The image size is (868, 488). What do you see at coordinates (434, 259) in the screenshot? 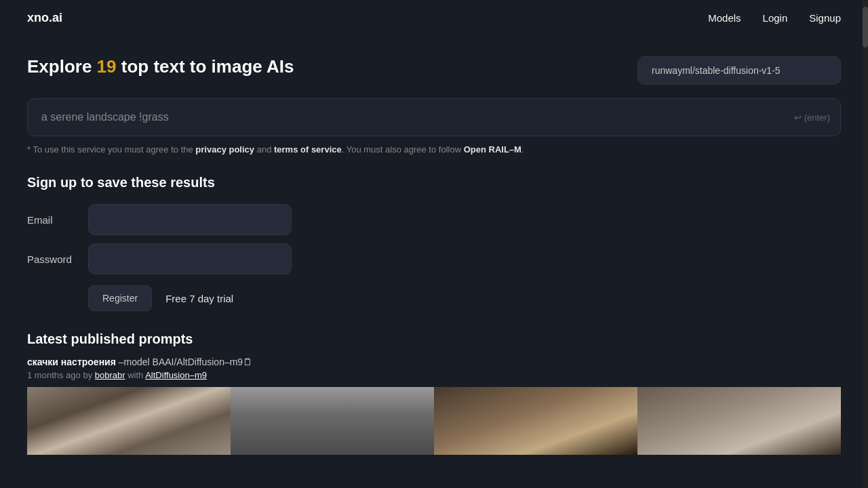
I see `password-group: Password` at bounding box center [434, 259].